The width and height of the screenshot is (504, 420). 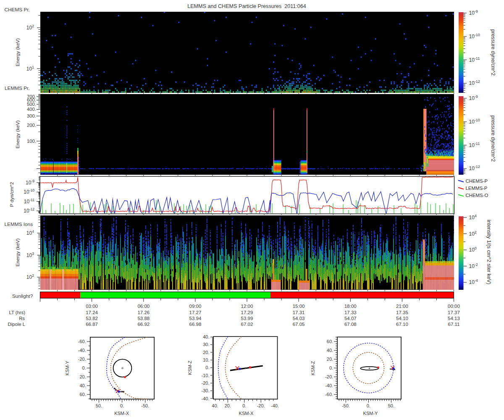 What do you see at coordinates (22, 318) in the screenshot?
I see `svg-text: Rs` at bounding box center [22, 318].